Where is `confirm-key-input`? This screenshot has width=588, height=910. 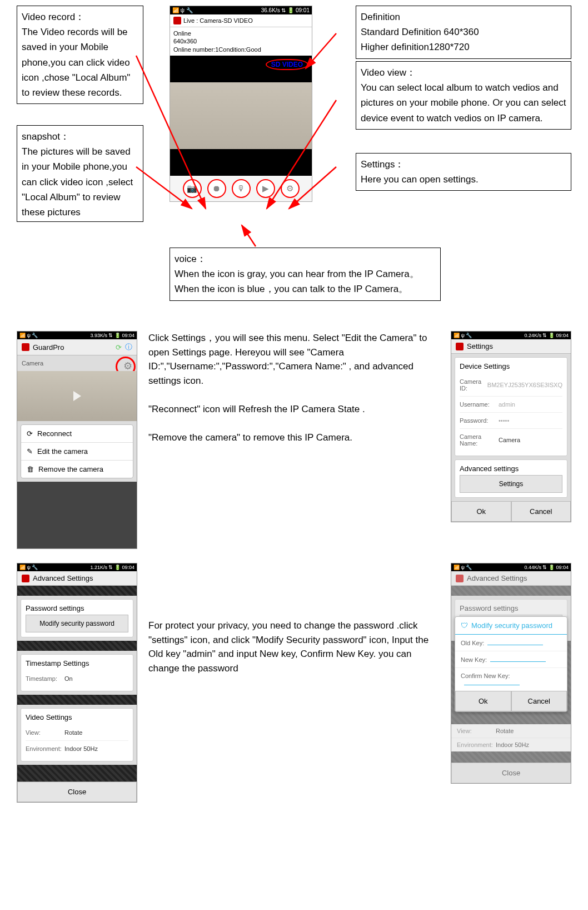 confirm-key-input is located at coordinates (492, 682).